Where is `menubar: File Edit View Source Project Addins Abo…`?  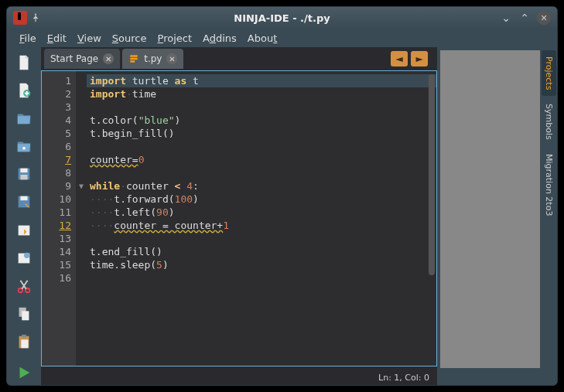 menubar: File Edit View Source Project Addins Abo… is located at coordinates (282, 38).